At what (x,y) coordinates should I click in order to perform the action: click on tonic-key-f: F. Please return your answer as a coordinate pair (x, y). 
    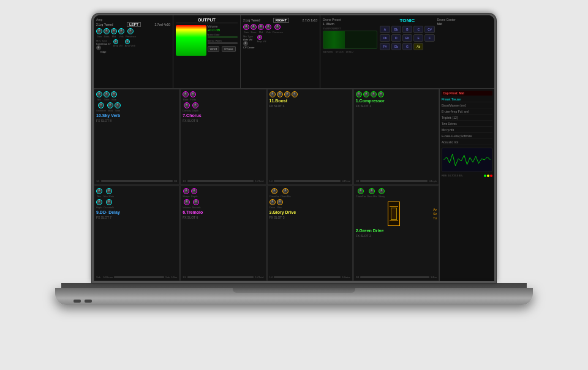
    Looking at the image, I should click on (429, 38).